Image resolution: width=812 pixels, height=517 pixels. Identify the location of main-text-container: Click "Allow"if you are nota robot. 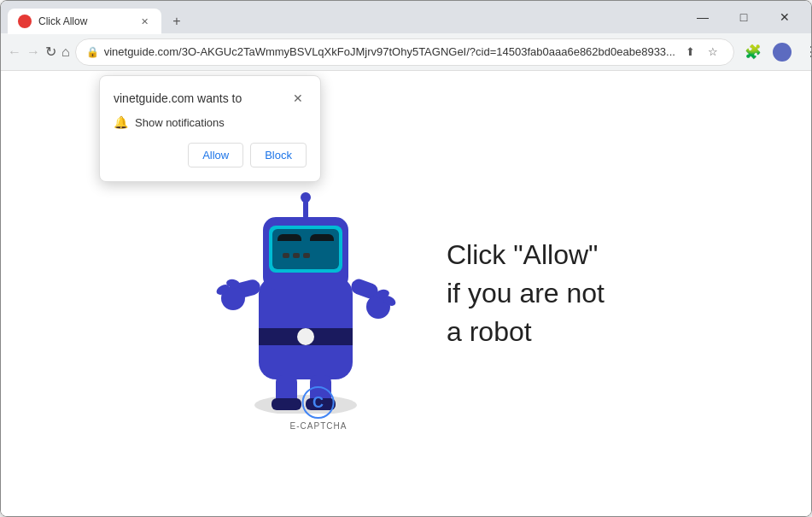
(526, 293).